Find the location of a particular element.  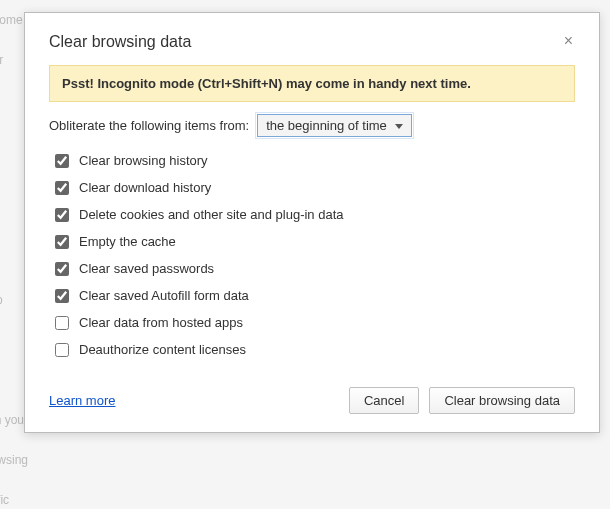

learn-more-link: Learn more is located at coordinates (82, 400).